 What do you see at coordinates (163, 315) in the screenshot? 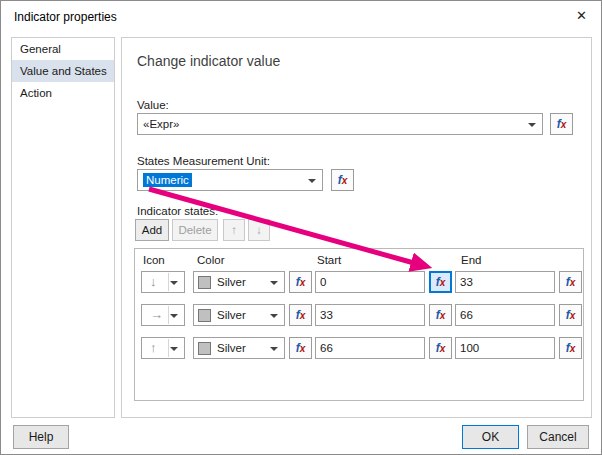
I see `icon-dropdown: →` at bounding box center [163, 315].